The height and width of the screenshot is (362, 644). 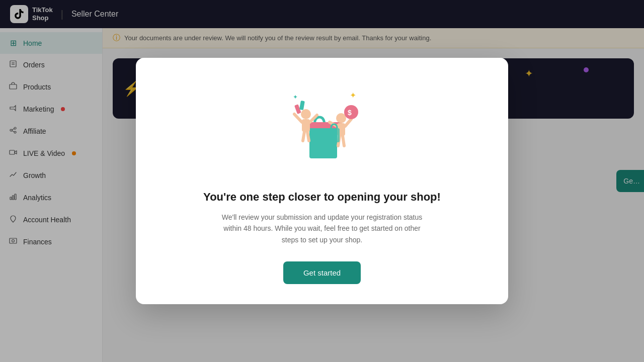 I want to click on get-started-button: Get started, so click(x=322, y=273).